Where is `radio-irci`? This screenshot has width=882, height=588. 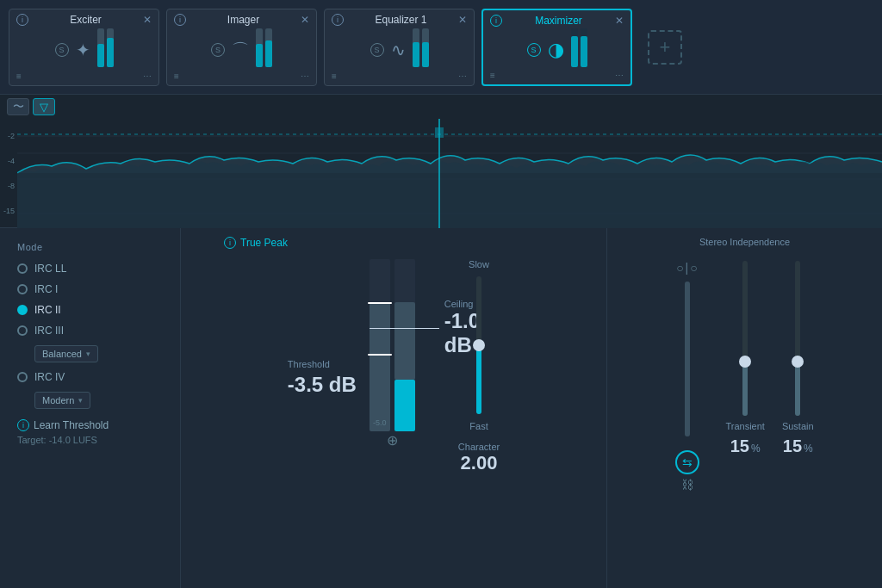 radio-irci is located at coordinates (22, 289).